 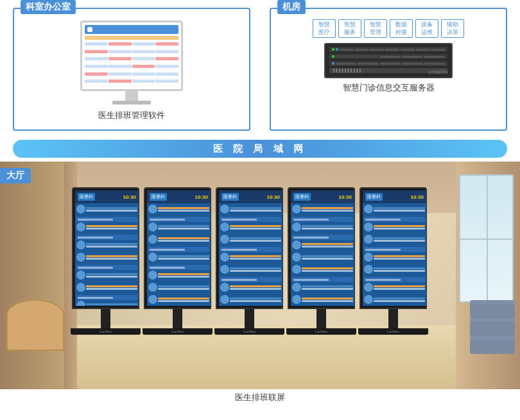 I want to click on tag-assist-decision: 辅助决策, so click(x=453, y=28).